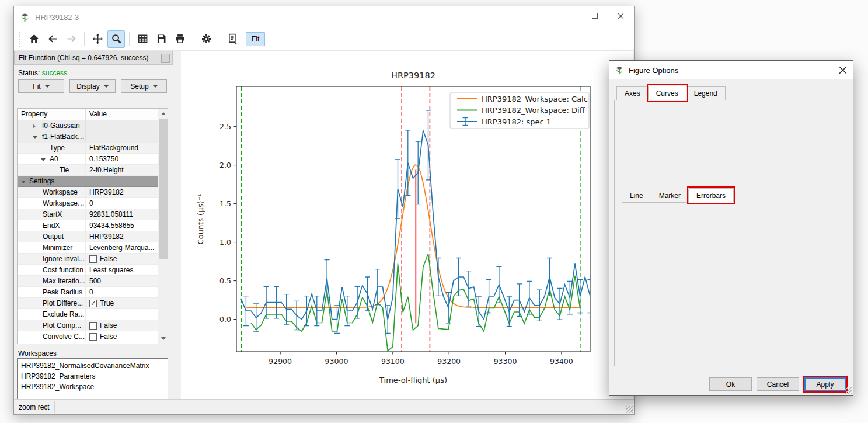 This screenshot has height=423, width=868. What do you see at coordinates (39, 226) in the screenshot?
I see `property-name: EndX` at bounding box center [39, 226].